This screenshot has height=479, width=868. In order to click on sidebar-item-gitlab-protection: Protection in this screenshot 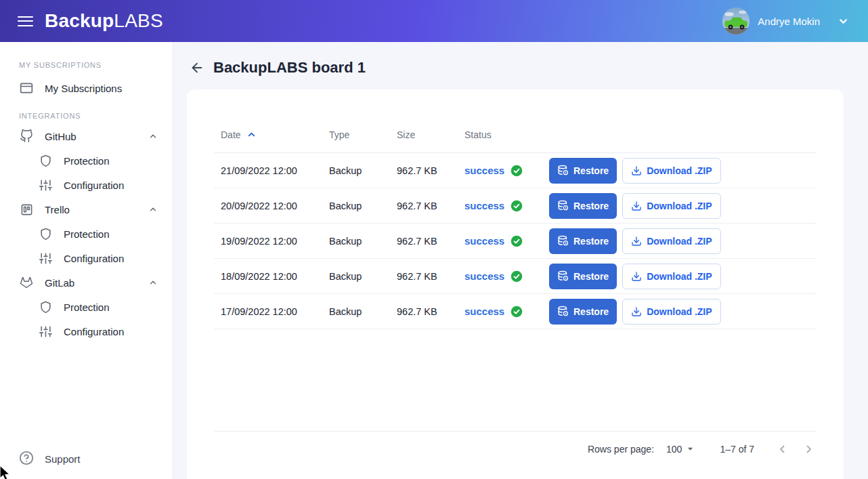, I will do `click(87, 307)`.